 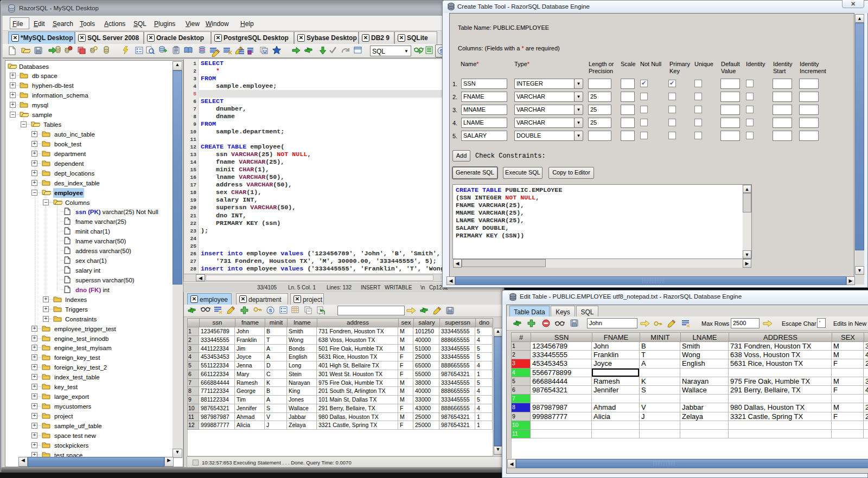 I want to click on svg-text: U, so click(x=265, y=51).